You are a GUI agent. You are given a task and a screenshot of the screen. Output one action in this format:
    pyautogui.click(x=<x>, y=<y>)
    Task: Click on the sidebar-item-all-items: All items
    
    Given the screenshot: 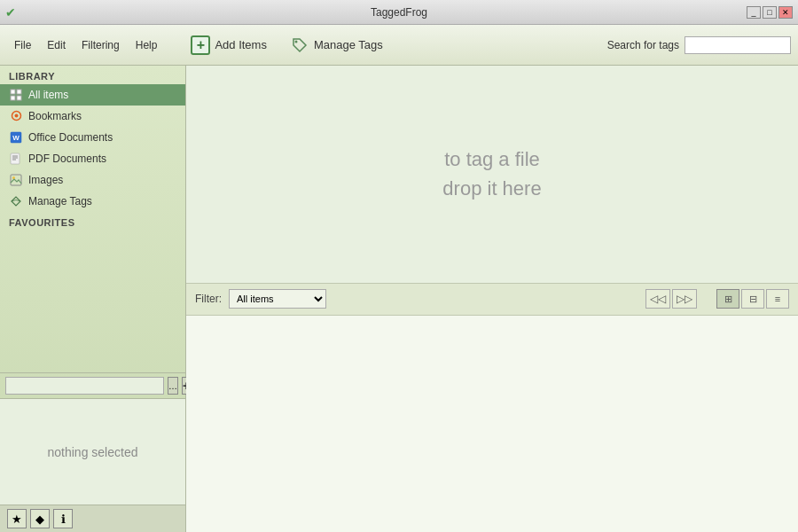 What is the action you would take?
    pyautogui.click(x=92, y=95)
    